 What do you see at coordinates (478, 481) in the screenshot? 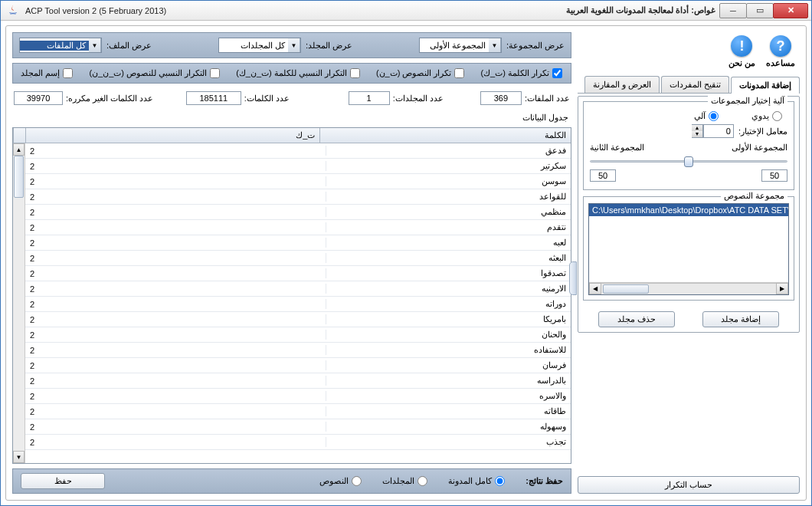
I see `radio-save-full: كامل المدونة` at bounding box center [478, 481].